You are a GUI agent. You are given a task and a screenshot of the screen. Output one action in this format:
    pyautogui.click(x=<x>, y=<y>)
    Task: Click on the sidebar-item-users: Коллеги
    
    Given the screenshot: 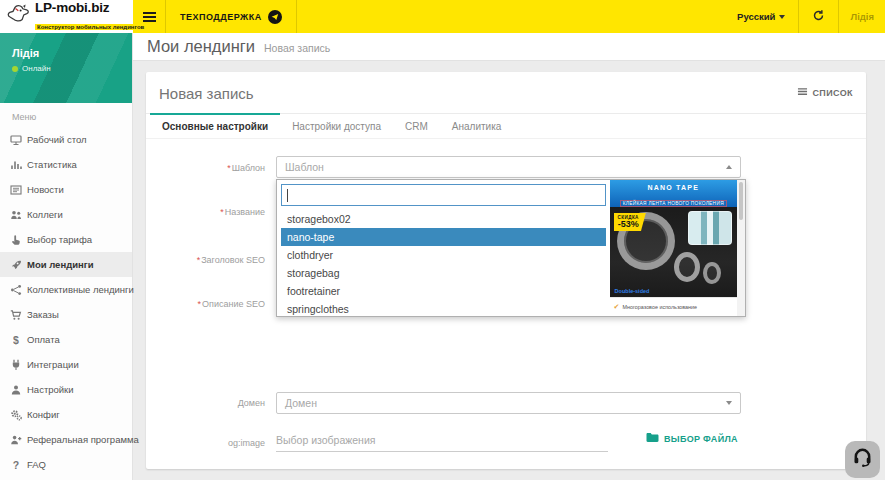 What is the action you would take?
    pyautogui.click(x=66, y=214)
    